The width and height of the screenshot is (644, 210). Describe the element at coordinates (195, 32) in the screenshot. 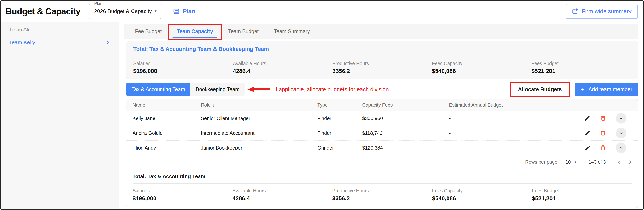

I see `tab-team-capacity: Team Capacity` at that location.